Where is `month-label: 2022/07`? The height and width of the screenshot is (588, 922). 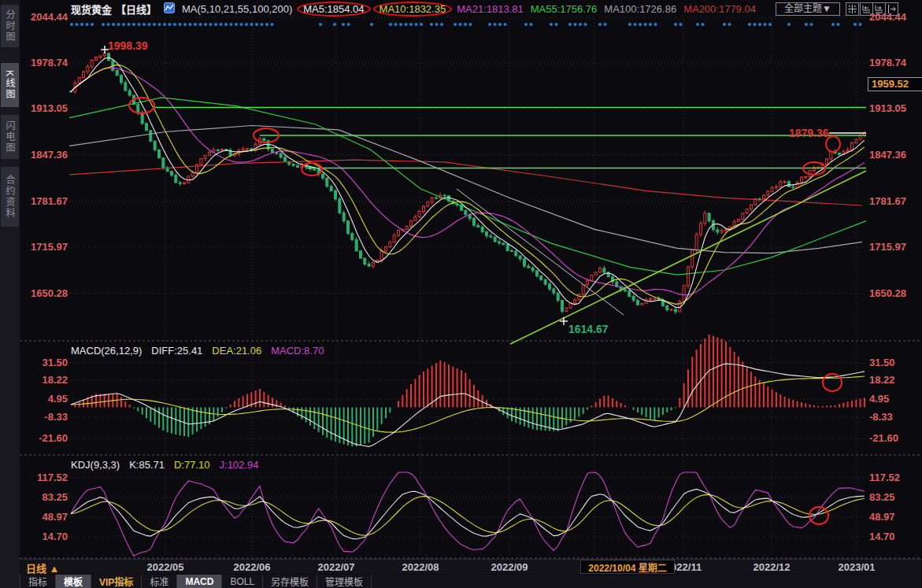
month-label: 2022/07 is located at coordinates (337, 567).